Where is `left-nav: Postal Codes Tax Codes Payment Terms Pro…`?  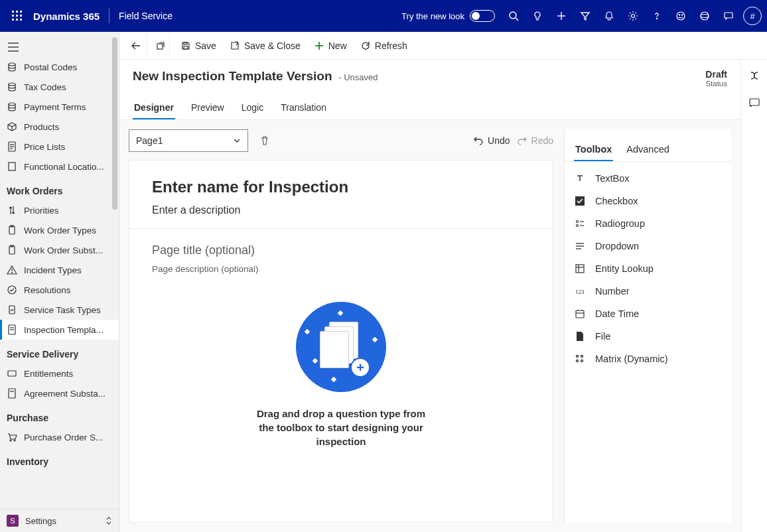
left-nav: Postal Codes Tax Codes Payment Terms Pro… is located at coordinates (60, 282).